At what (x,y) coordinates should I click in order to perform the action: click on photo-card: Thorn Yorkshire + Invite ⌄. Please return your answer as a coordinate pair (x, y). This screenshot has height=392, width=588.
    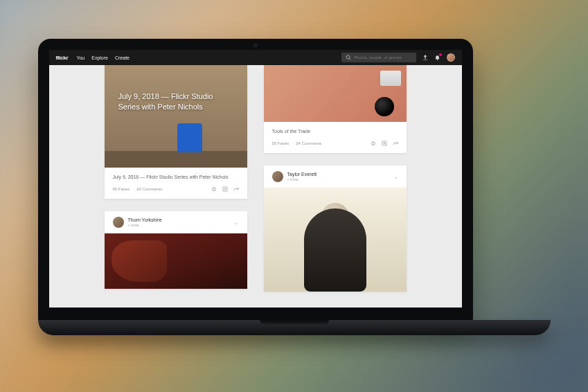
    Looking at the image, I should click on (176, 250).